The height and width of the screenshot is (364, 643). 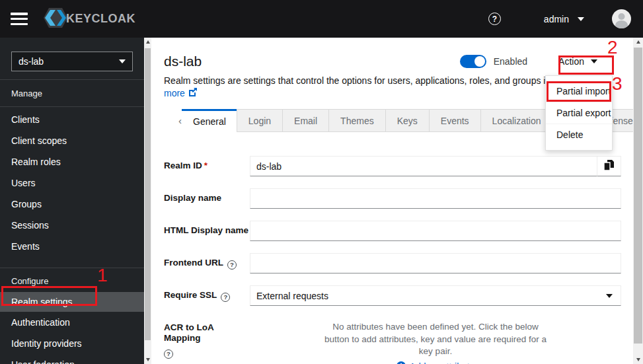 I want to click on display-name-row: Display name, so click(x=393, y=198).